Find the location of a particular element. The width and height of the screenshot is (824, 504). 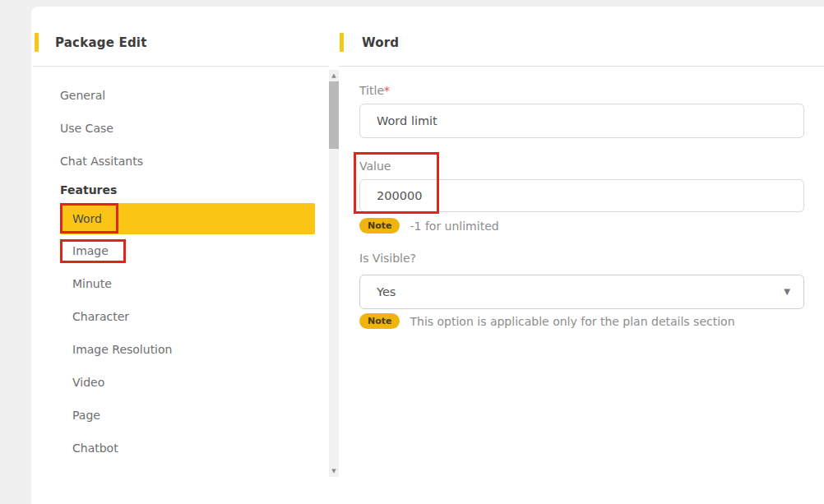

sidebar-item-features: Features is located at coordinates (181, 191).